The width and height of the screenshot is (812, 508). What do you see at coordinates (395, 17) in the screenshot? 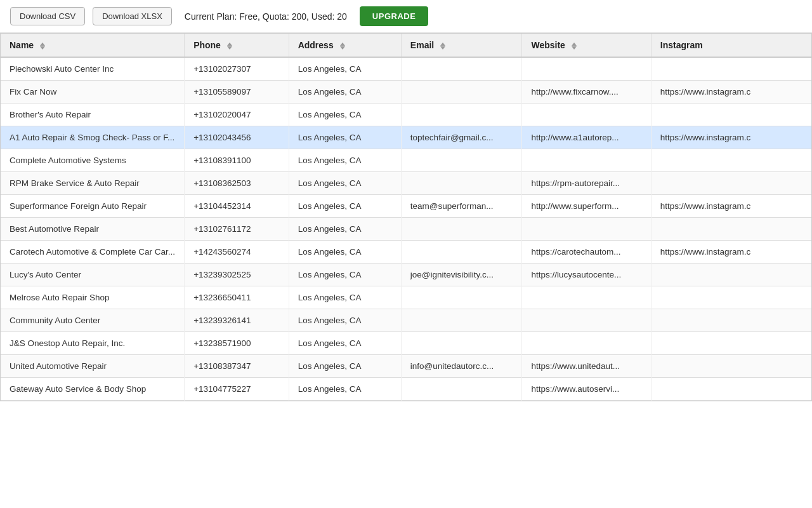
I see `upgrade-button: UPGRADE` at bounding box center [395, 17].